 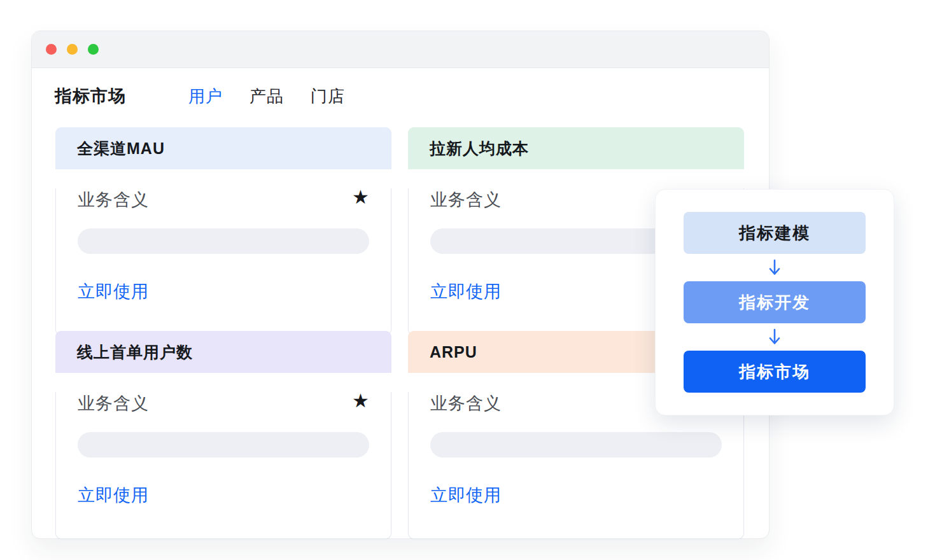 What do you see at coordinates (223, 352) in the screenshot?
I see `card-header: 线上首单用户数` at bounding box center [223, 352].